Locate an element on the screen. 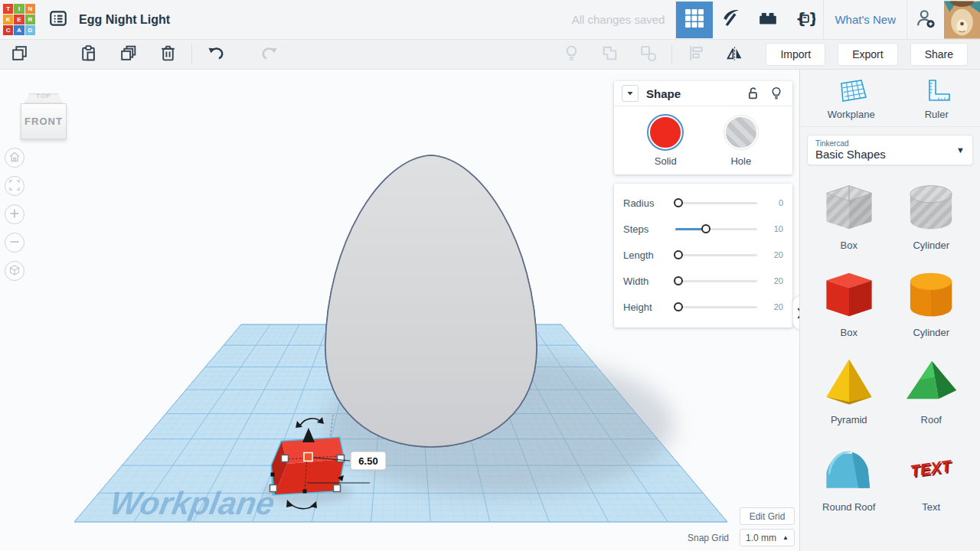 The image size is (980, 551). home-view-button is located at coordinates (15, 158).